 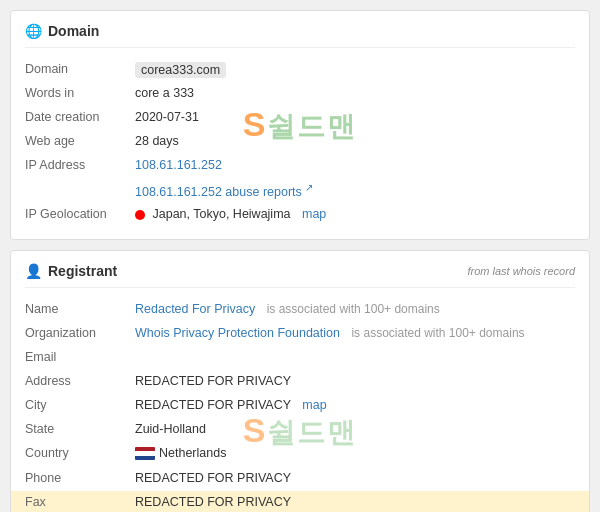 What do you see at coordinates (80, 93) in the screenshot?
I see `words-label: Words in` at bounding box center [80, 93].